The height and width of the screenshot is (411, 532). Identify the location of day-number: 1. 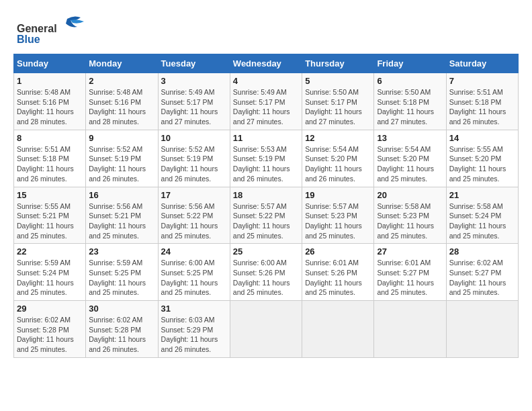
(50, 81).